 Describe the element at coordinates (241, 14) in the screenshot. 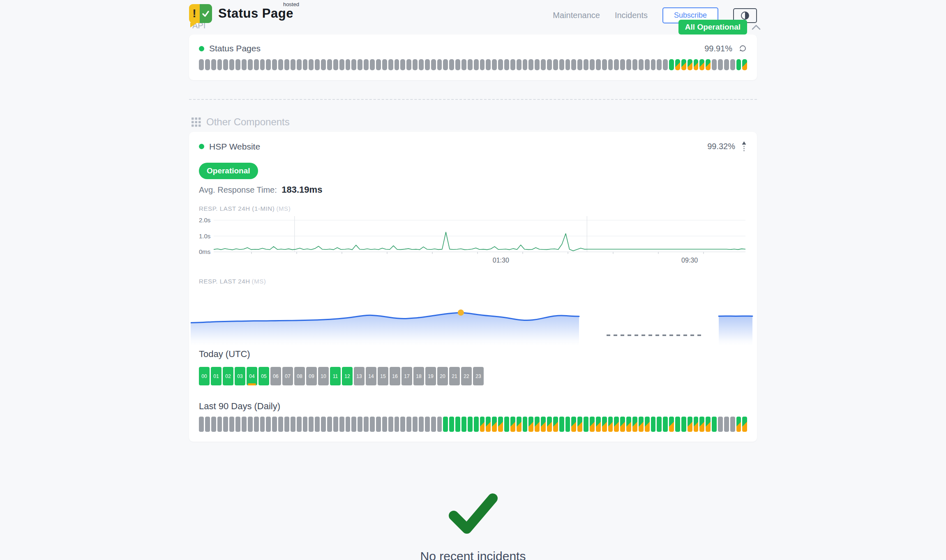

I see `brand-logo: ! Status Page hosted` at that location.